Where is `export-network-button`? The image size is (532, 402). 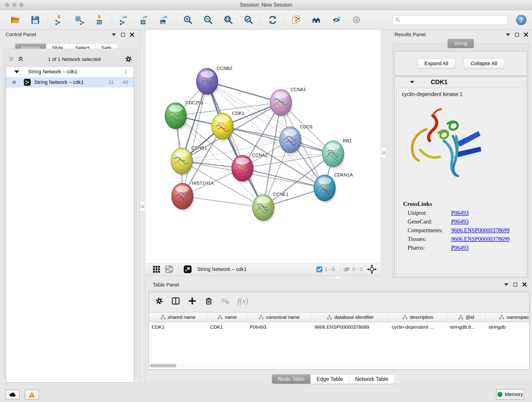
export-network-button is located at coordinates (124, 20).